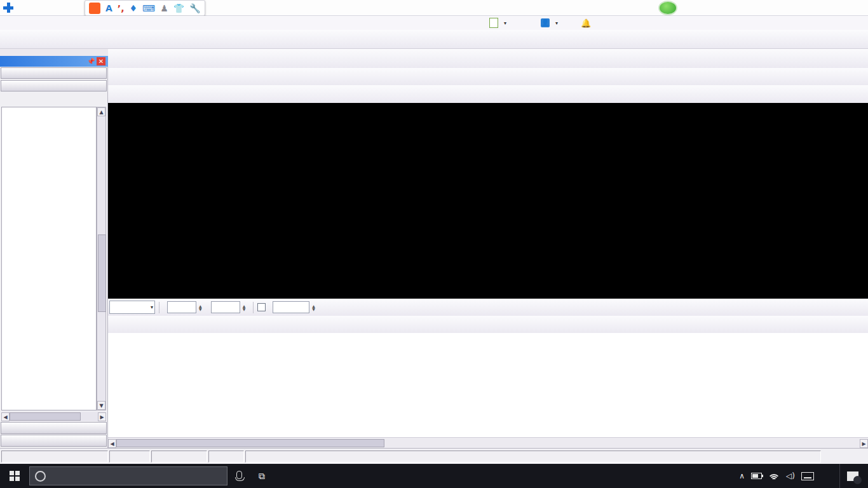 The height and width of the screenshot is (488, 868). I want to click on status-message, so click(533, 456).